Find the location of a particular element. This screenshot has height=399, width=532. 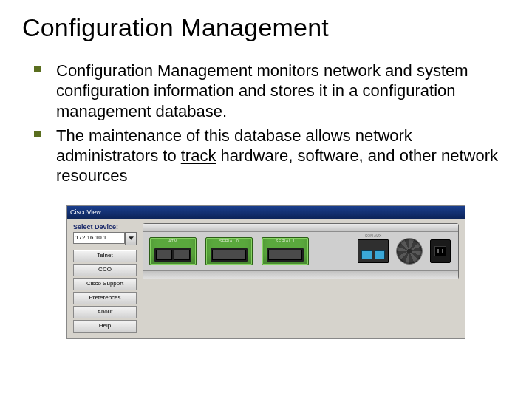

chassis-fan-icon is located at coordinates (409, 251).